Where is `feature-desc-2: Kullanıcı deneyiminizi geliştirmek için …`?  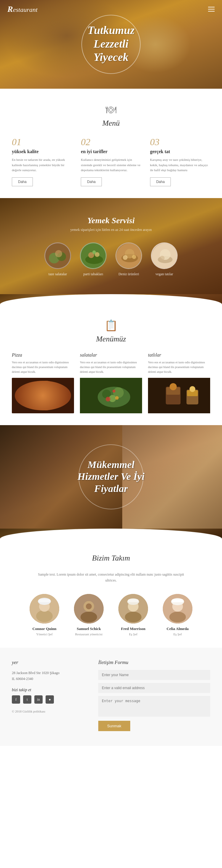
feature-desc-2: Kullanıcı deneyiminizi geliştirmek için … is located at coordinates (111, 165).